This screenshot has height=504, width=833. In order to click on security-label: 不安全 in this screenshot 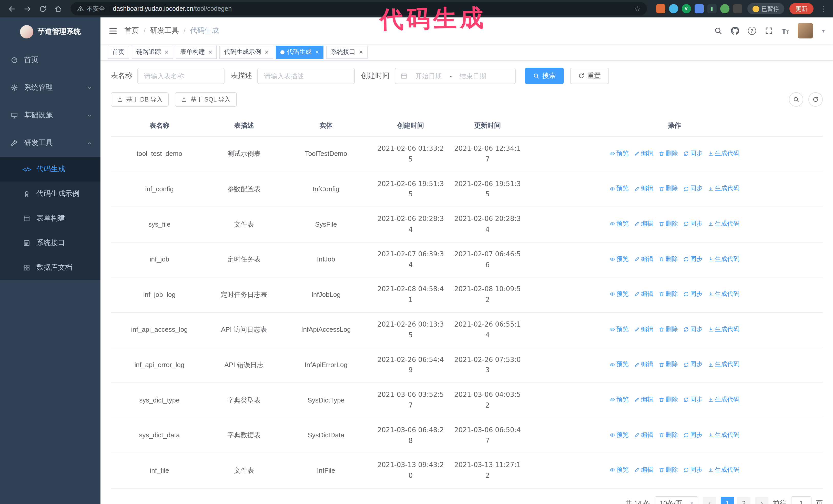, I will do `click(96, 9)`.